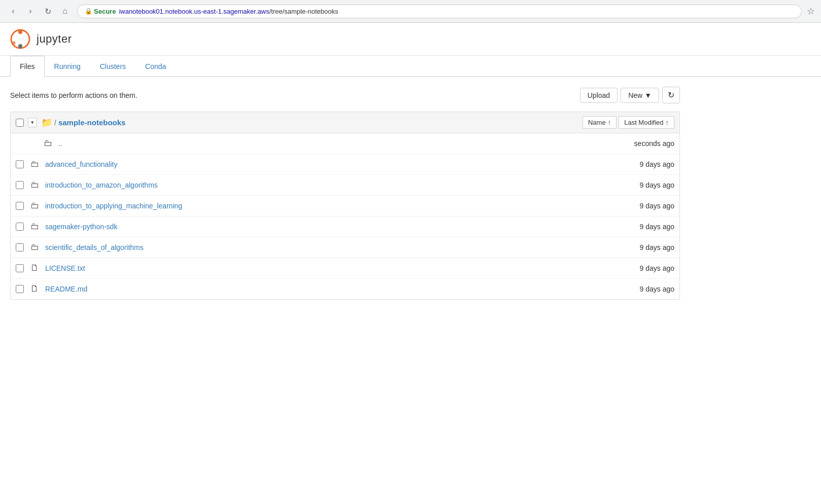 This screenshot has height=504, width=821. I want to click on list-item: 🗋 README.md 9 days ago, so click(345, 289).